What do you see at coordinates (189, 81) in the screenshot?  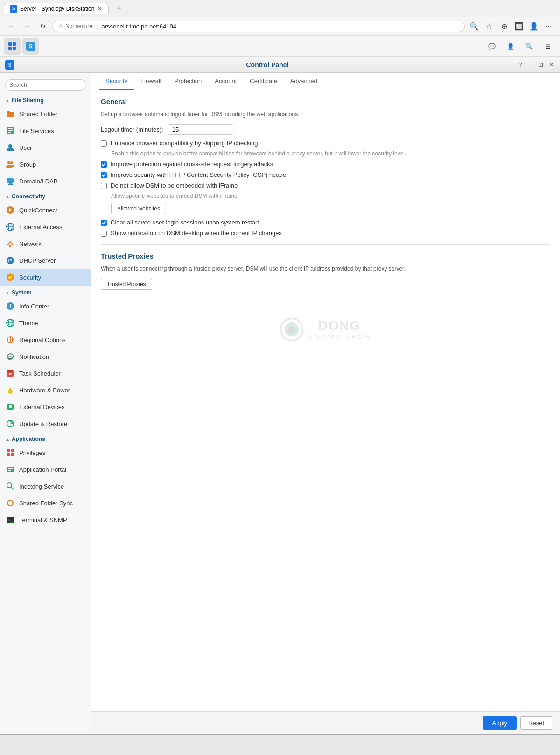 I see `tab-protection: Protection` at bounding box center [189, 81].